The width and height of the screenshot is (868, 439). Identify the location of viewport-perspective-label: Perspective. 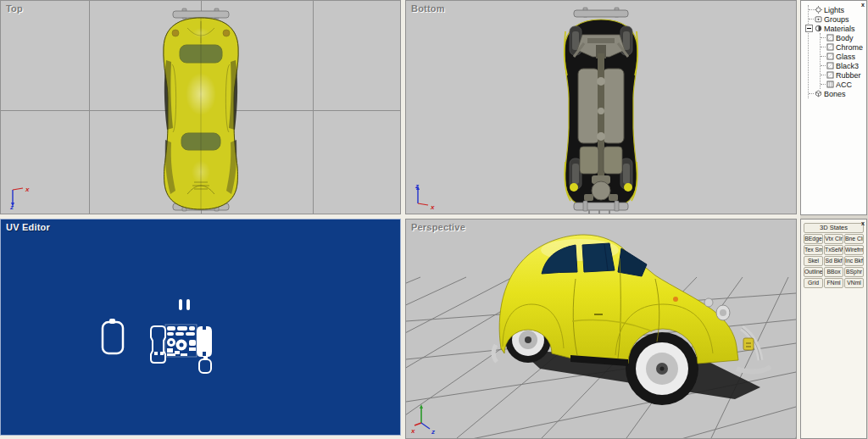
(438, 227).